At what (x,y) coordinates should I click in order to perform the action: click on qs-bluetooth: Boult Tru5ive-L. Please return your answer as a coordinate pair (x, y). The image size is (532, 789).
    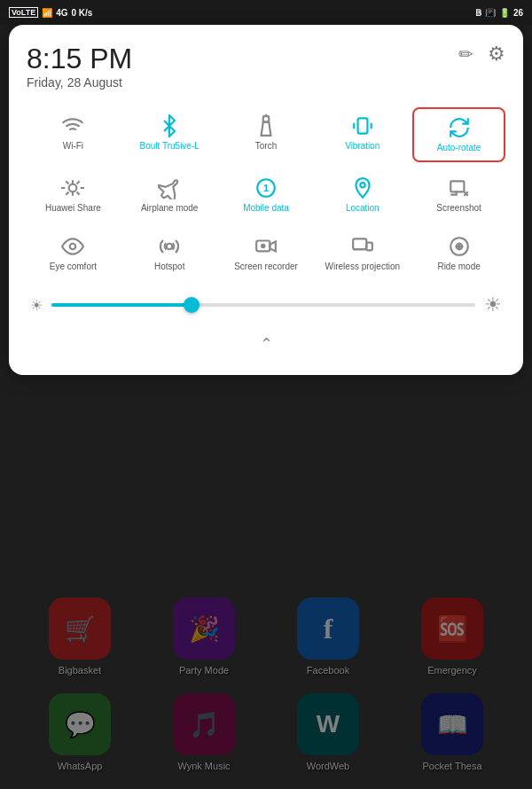
    Looking at the image, I should click on (170, 135).